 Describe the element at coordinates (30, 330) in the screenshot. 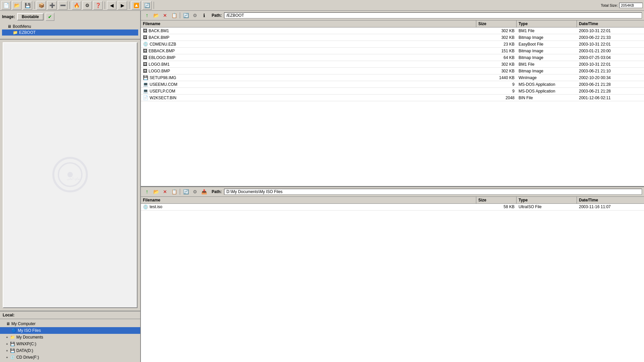

I see `local-label-myisofiles: My ISO Files` at that location.